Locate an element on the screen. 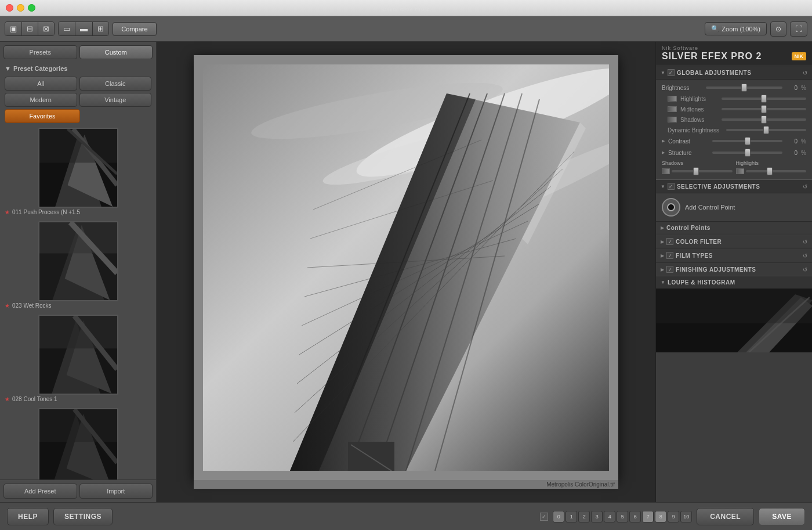  film-types-arrow: ▶ is located at coordinates (662, 255).